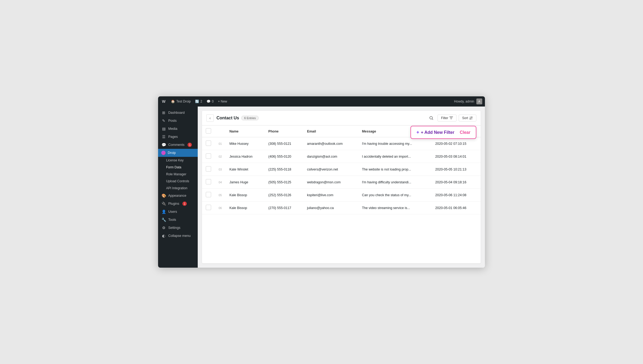 This screenshot has height=364, width=643. I want to click on table-row: 06 Kale Bissop (270) 555-0117 juliano@ya…, so click(341, 208).